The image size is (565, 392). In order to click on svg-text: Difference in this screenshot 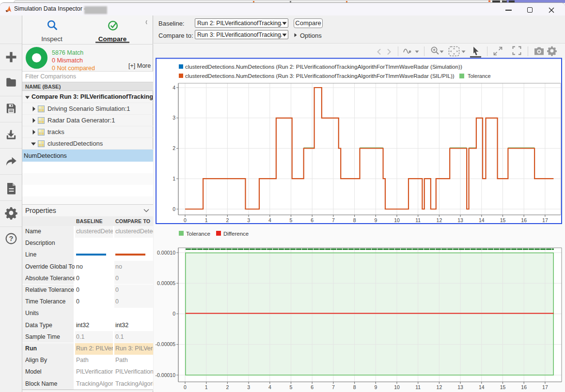, I will do `click(236, 234)`.